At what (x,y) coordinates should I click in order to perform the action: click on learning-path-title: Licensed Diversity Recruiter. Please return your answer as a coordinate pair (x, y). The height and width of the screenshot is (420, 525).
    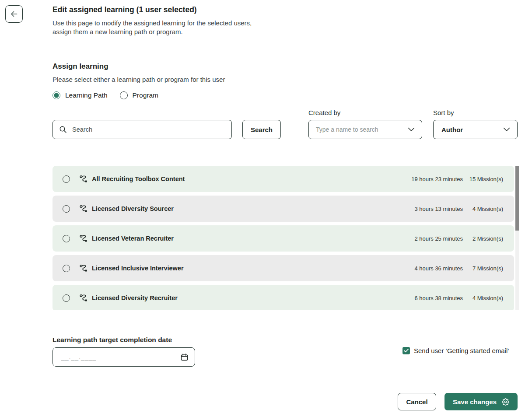
    Looking at the image, I should click on (135, 298).